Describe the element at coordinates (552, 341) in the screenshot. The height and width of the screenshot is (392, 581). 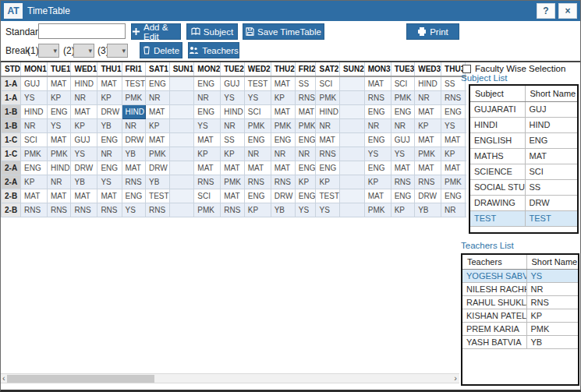
I see `list-cell: YB` at that location.